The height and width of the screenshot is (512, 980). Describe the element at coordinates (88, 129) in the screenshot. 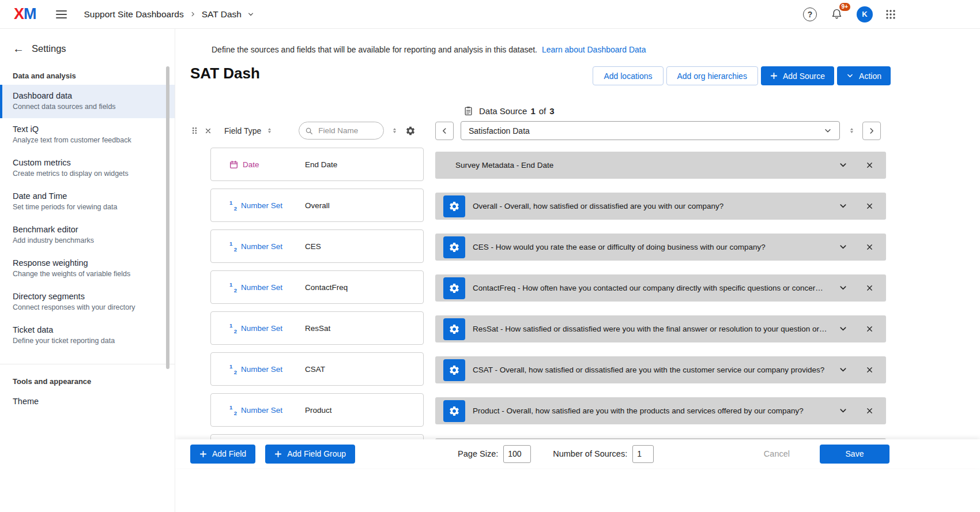

I see `sidebar-item-title: Text iQ` at that location.